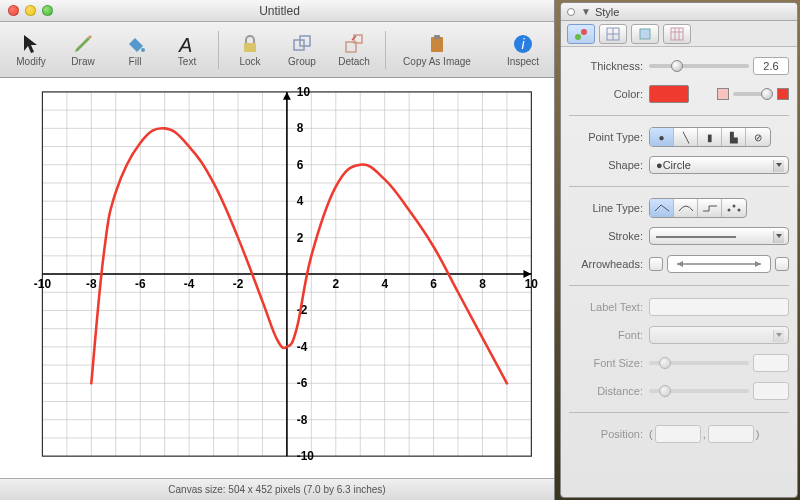  I want to click on font-size-row: Font Size:, so click(679, 363).